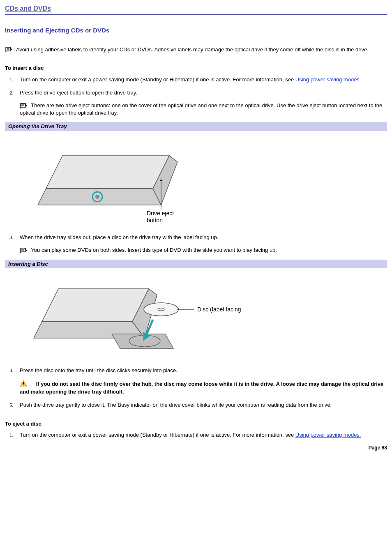 The height and width of the screenshot is (555, 392). I want to click on svg-text: button, so click(154, 220).